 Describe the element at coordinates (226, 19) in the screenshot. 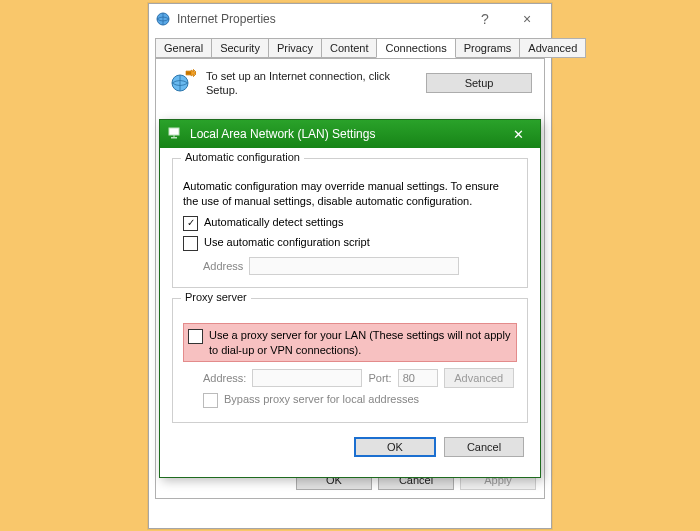

I see `window-title: Internet Properties` at that location.